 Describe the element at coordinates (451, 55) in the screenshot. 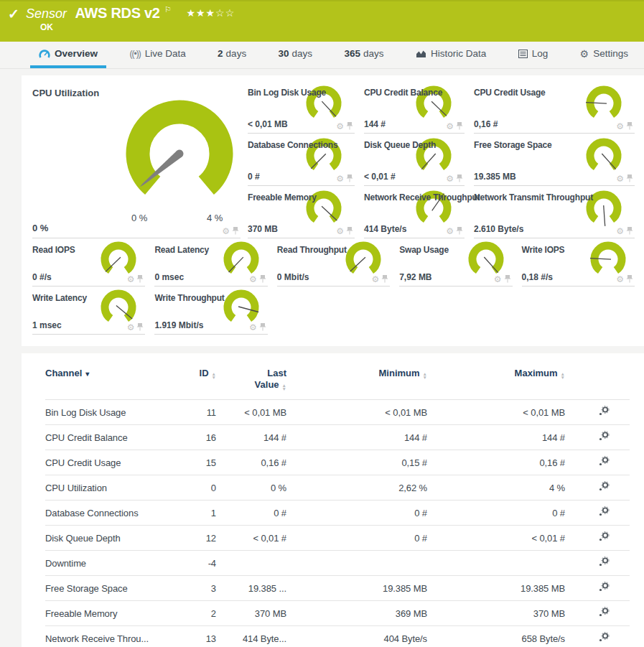

I see `tab-historic-data: Historic Data` at that location.